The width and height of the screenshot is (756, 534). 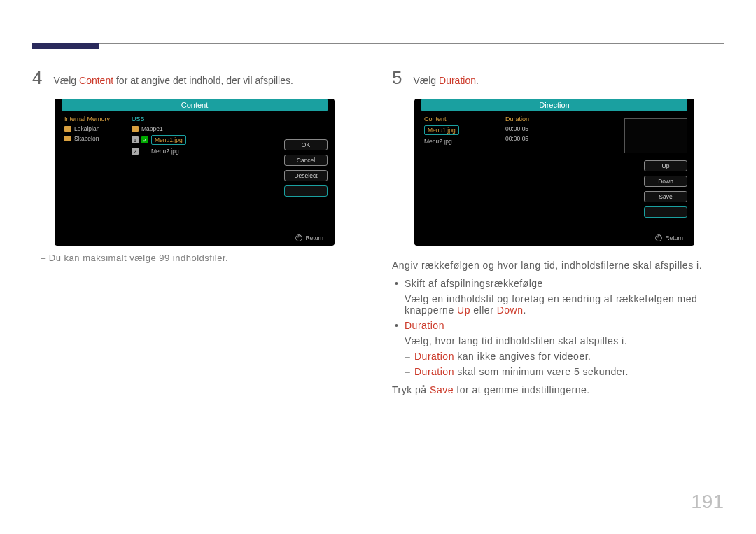 What do you see at coordinates (93, 139) in the screenshot?
I see `list-item: Skabelon` at bounding box center [93, 139].